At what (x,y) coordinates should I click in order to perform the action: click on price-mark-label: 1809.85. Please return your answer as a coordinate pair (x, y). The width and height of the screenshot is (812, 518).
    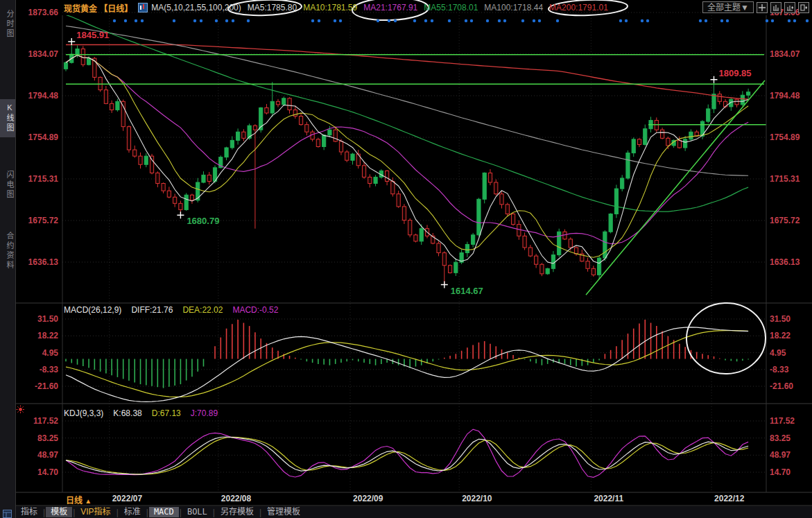
    Looking at the image, I should click on (735, 74).